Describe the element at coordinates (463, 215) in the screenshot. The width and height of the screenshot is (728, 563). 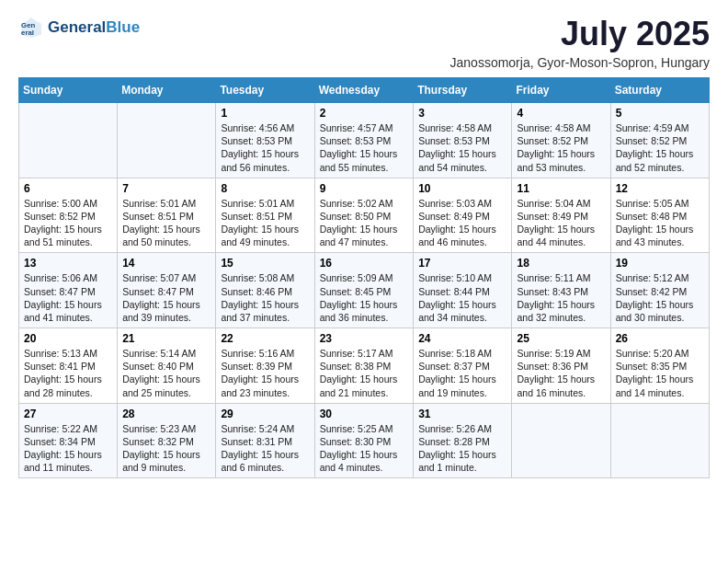
I see `calendar-cell: 10Sunrise: 5:03 AMSunset: 8:49 PMDayligh…` at that location.